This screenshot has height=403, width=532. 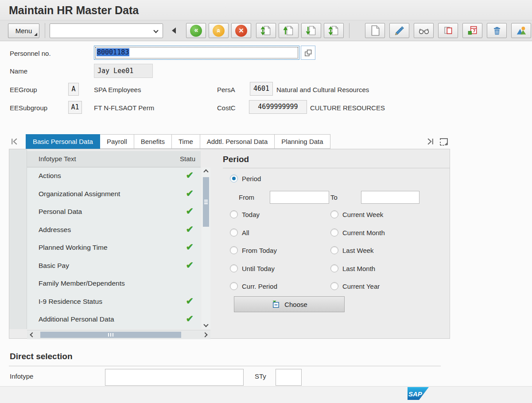 What do you see at coordinates (114, 284) in the screenshot?
I see `table-row: Family Member/Dependents` at bounding box center [114, 284].